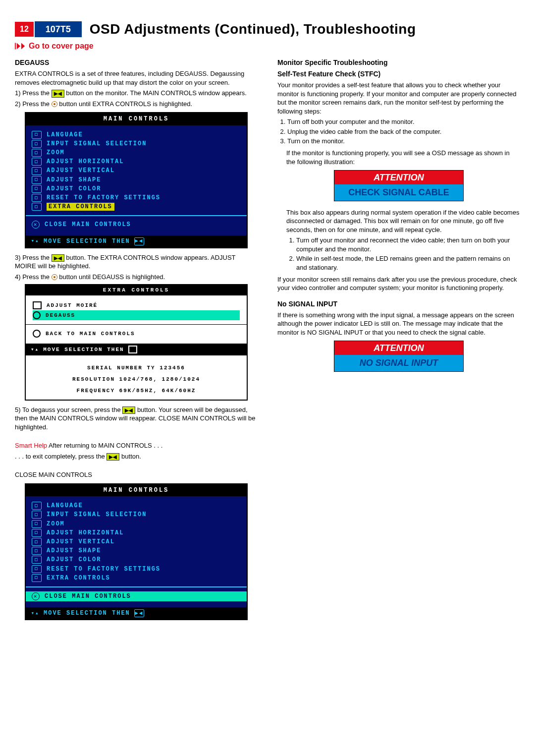 The height and width of the screenshot is (756, 535). Describe the element at coordinates (404, 122) in the screenshot. I see `list-item: Turn off both your computer and the moni…` at that location.